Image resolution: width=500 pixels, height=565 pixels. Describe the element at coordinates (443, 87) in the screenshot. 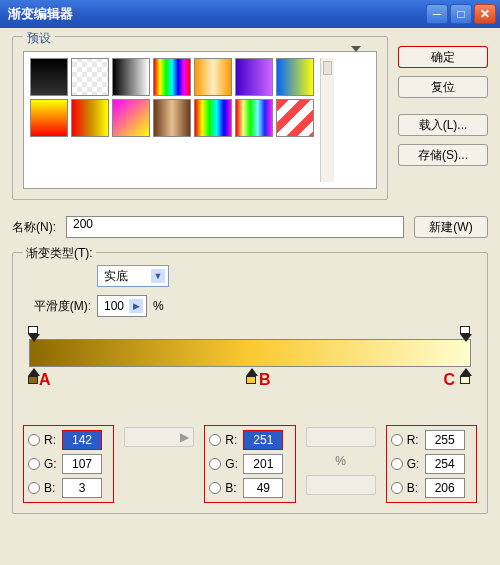

I see `reset-button: 复位` at that location.